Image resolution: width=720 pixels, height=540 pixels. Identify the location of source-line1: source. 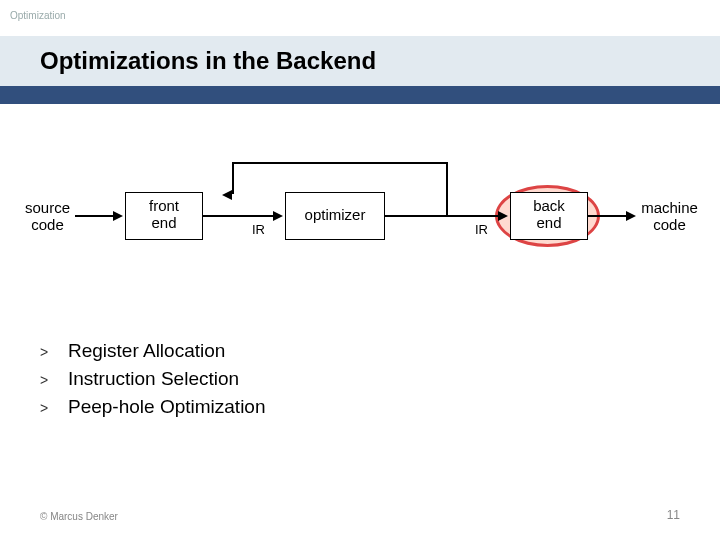
(48, 208).